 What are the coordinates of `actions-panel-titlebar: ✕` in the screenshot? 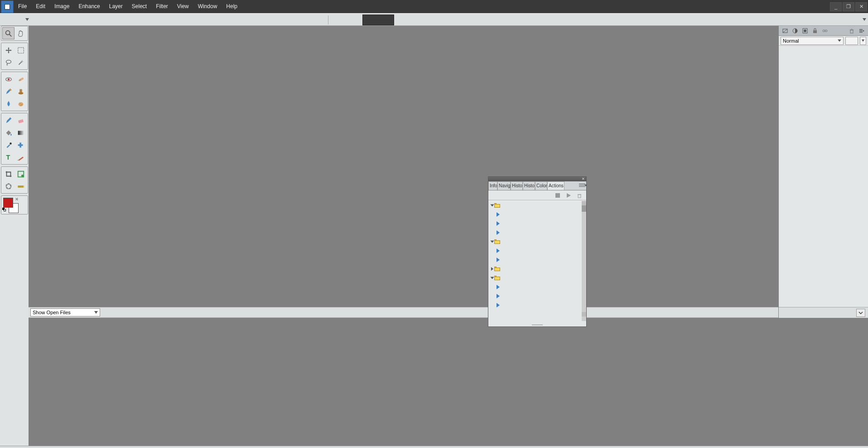 It's located at (537, 179).